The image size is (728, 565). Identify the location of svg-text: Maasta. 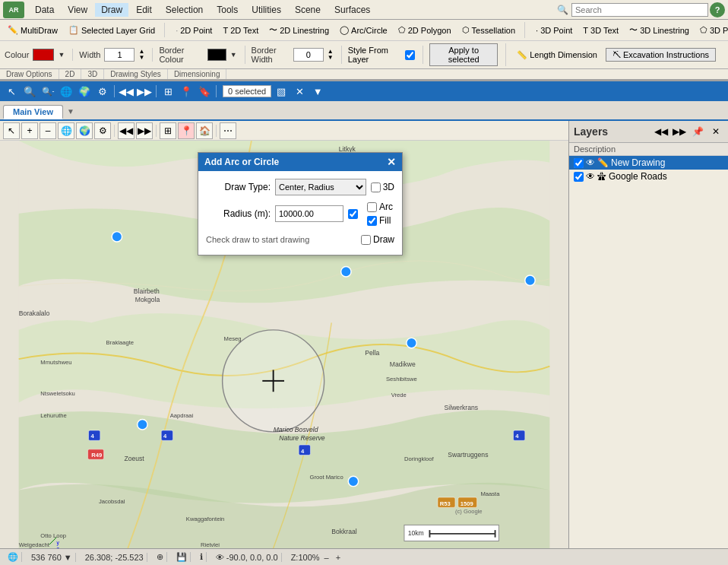
(490, 494).